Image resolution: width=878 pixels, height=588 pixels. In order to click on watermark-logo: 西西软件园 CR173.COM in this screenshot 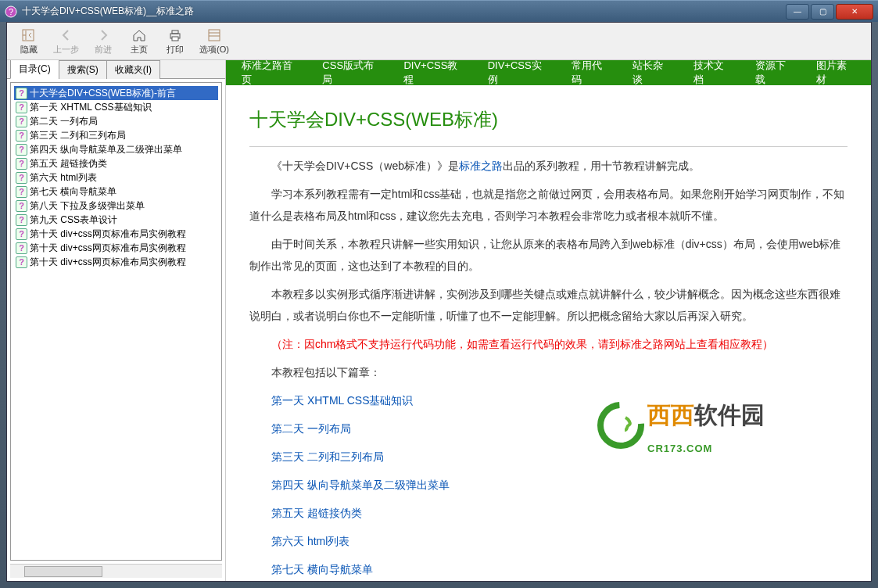, I will do `click(722, 425)`.